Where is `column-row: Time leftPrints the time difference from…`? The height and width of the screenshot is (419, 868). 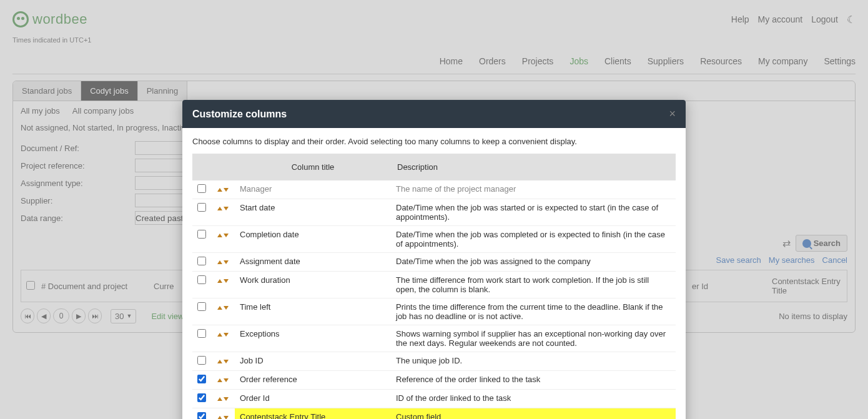
column-row: Time leftPrints the time difference from… is located at coordinates (434, 312).